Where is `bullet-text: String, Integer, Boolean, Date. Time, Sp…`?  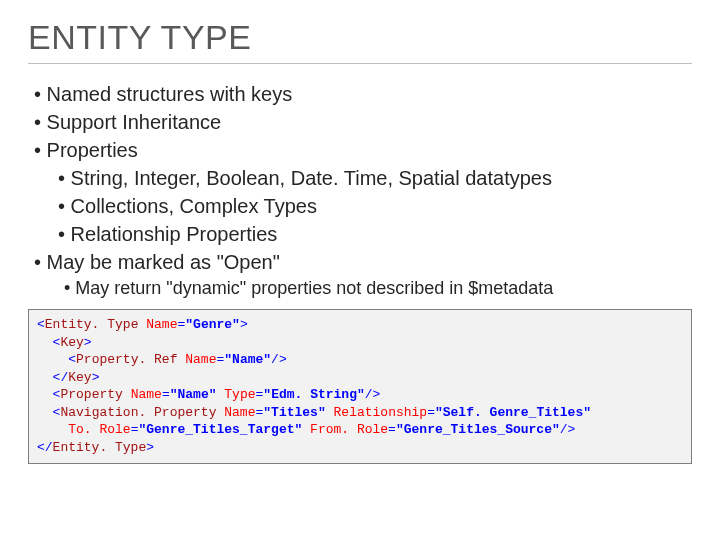 bullet-text: String, Integer, Boolean, Date. Time, Sp… is located at coordinates (312, 178).